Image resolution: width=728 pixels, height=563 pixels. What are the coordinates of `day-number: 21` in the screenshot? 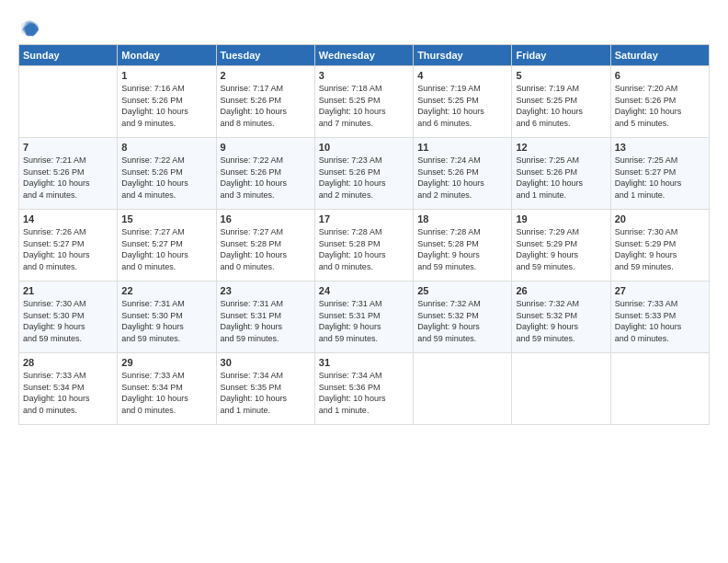 It's located at (68, 291).